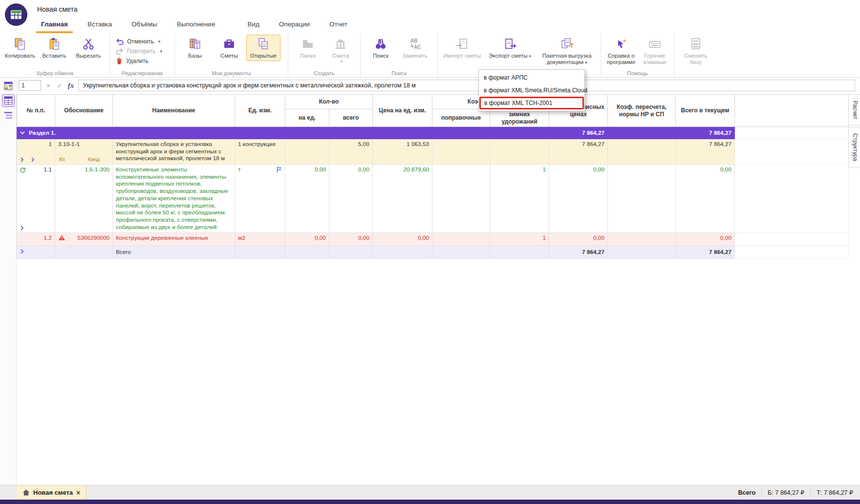 The height and width of the screenshot is (504, 860). Describe the element at coordinates (706, 152) in the screenshot. I see `row1-current-total: 7 864,27` at that location.